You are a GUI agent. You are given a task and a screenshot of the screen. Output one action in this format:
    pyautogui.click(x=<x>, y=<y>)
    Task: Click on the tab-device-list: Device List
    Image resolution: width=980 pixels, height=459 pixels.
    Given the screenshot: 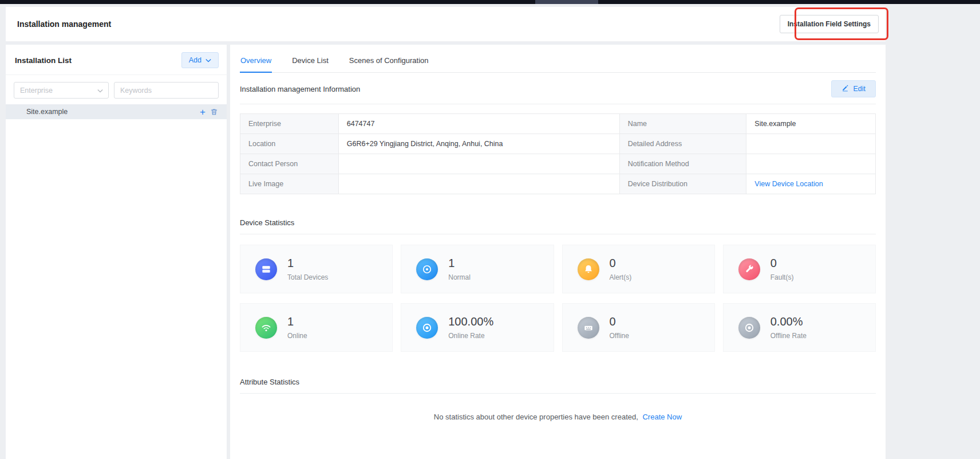 What is the action you would take?
    pyautogui.click(x=310, y=62)
    